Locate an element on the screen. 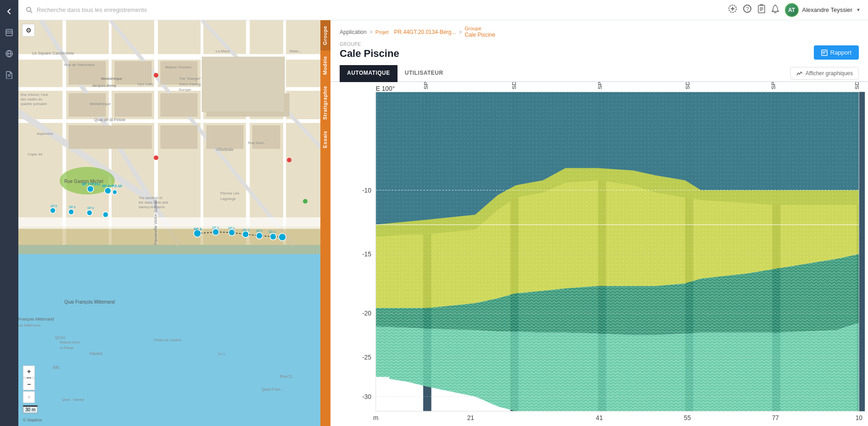 This screenshot has height=426, width=868. svg-text: Médiathèque is located at coordinates (112, 79).